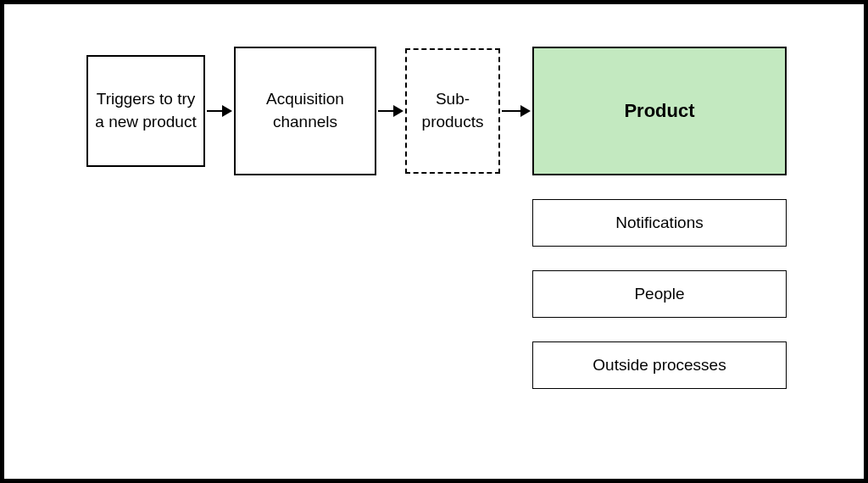 Image resolution: width=868 pixels, height=483 pixels. I want to click on box-product: Product, so click(659, 111).